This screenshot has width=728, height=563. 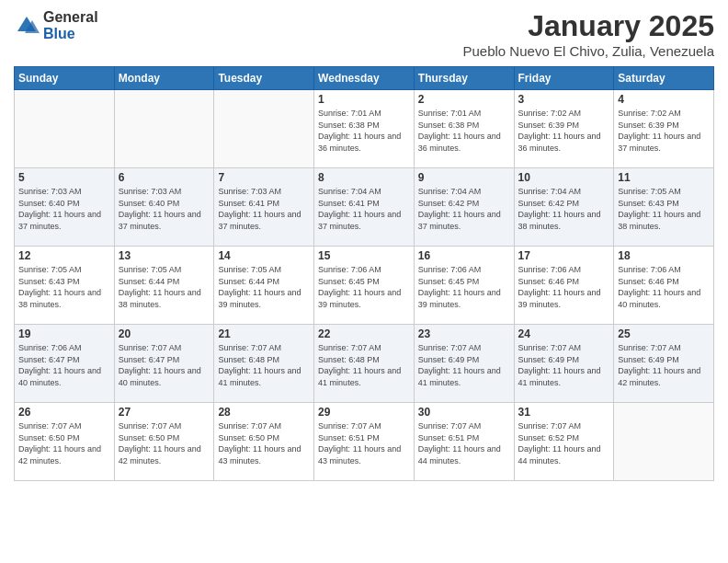 I want to click on calendar-week-row: 1Sunrise: 7:01 AM Sunset: 6:38 PM Daylig…, so click(x=364, y=129).